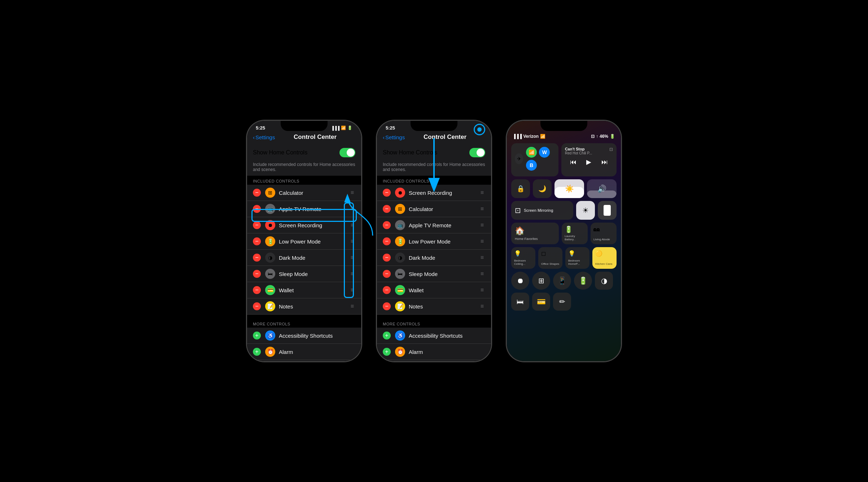 Image resolution: width=868 pixels, height=482 pixels. Describe the element at coordinates (257, 352) in the screenshot. I see `plus-btn-alarm` at that location.